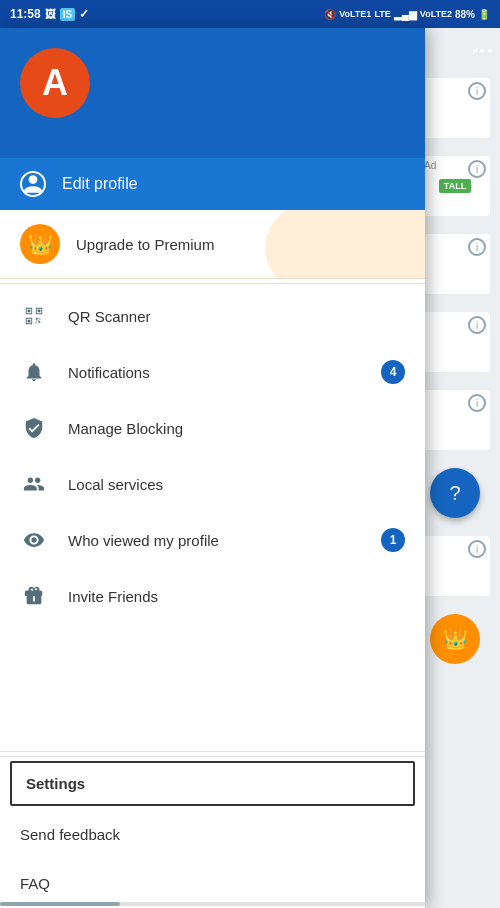 The image size is (500, 908). Describe the element at coordinates (214, 372) in the screenshot. I see `notifications-label: Notifications` at that location.